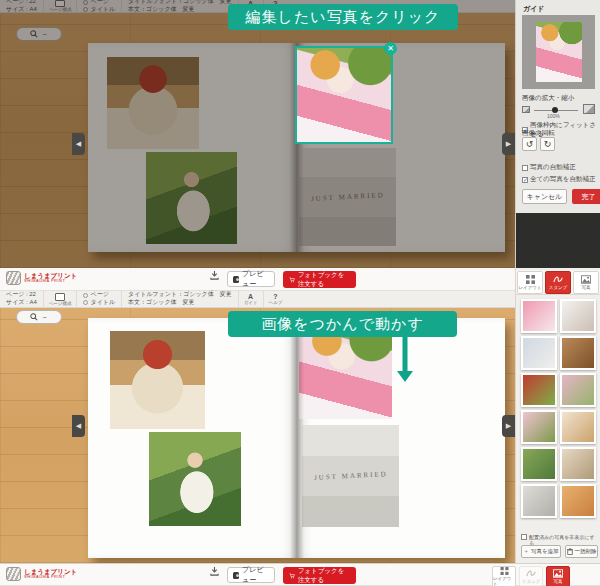 The image size is (600, 586). What do you see at coordinates (34, 317) in the screenshot?
I see `search-icon` at bounding box center [34, 317].